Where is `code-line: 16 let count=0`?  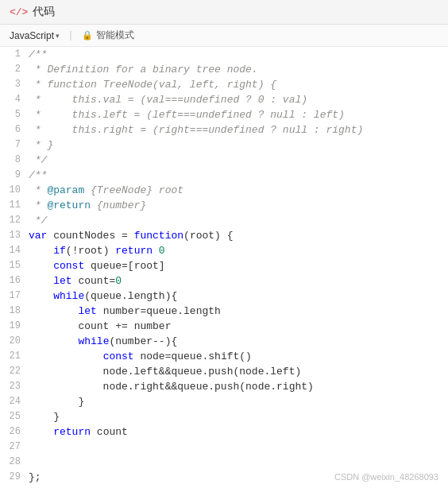 code-line: 16 let count=0 is located at coordinates (224, 281).